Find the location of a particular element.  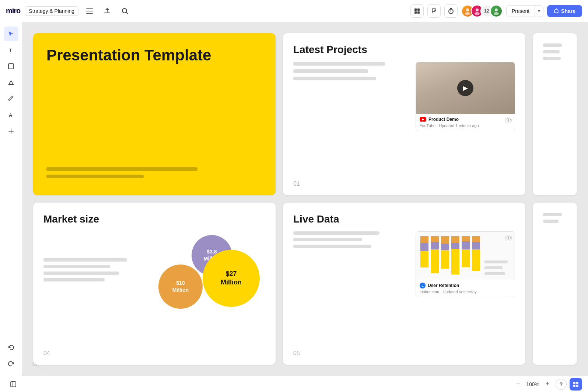

market-size-title: Market size is located at coordinates (154, 219).